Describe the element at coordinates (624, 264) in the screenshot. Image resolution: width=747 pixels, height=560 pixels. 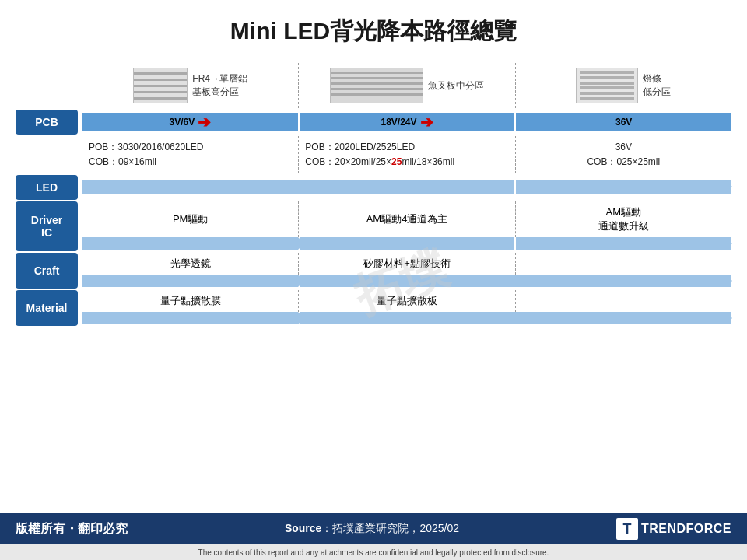
I see `craft-col3` at that location.